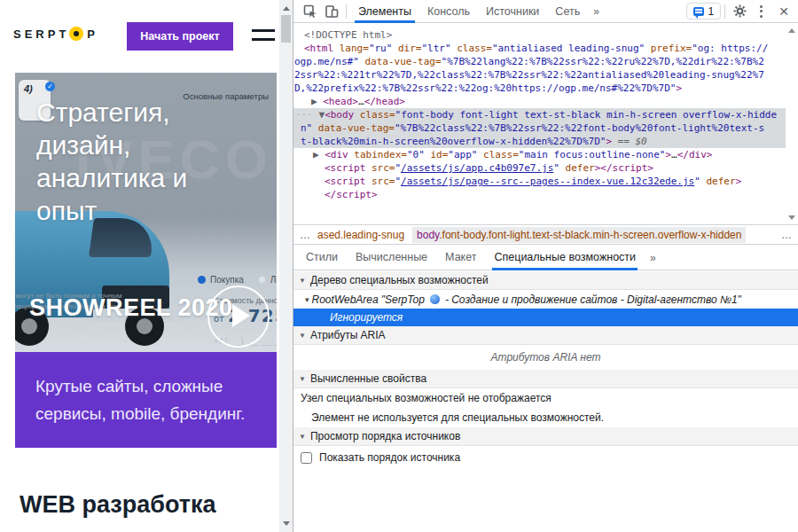  Describe the element at coordinates (567, 12) in the screenshot. I see `tab-network: Сеть` at that location.